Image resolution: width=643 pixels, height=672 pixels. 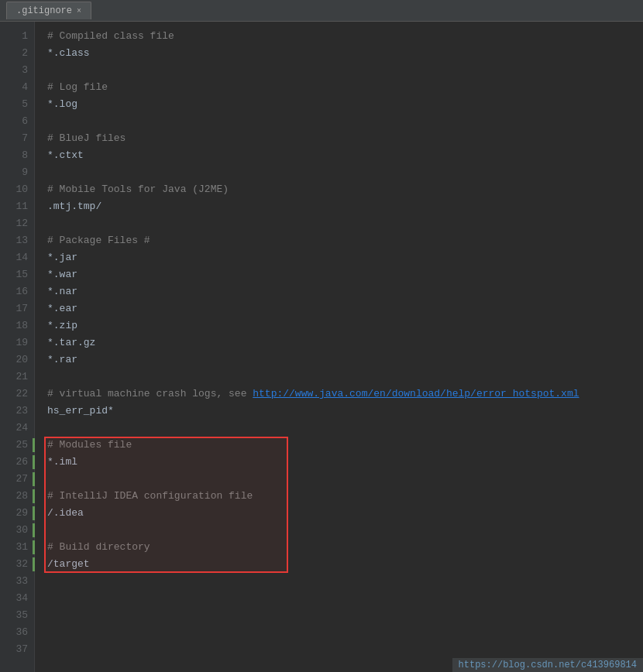 I want to click on line-number: 34, so click(x=17, y=598).